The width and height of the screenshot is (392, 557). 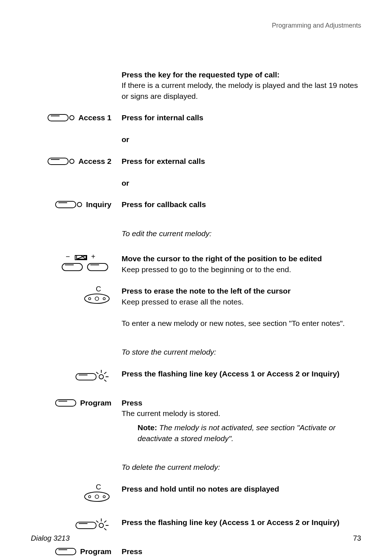 What do you see at coordinates (241, 352) in the screenshot?
I see `store-melody-heading: To store the current melody:` at bounding box center [241, 352].